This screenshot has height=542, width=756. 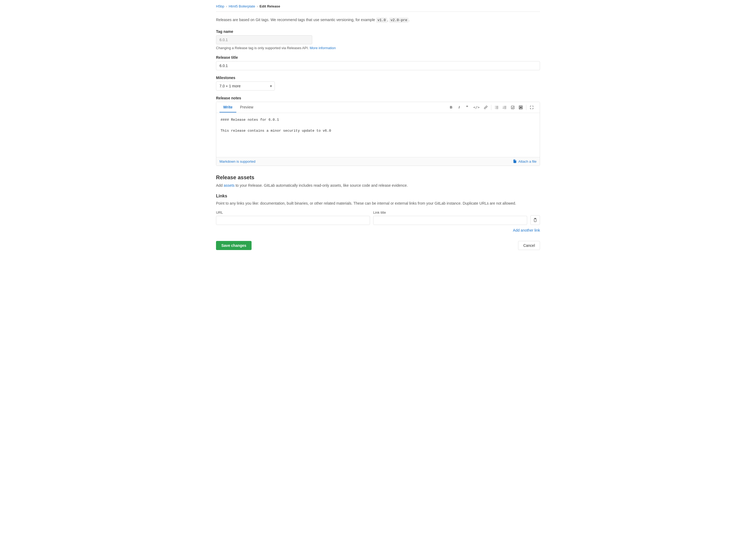 What do you see at coordinates (378, 135) in the screenshot?
I see `editor-body: #### Release notes for 6.0.1 This releas…` at bounding box center [378, 135].